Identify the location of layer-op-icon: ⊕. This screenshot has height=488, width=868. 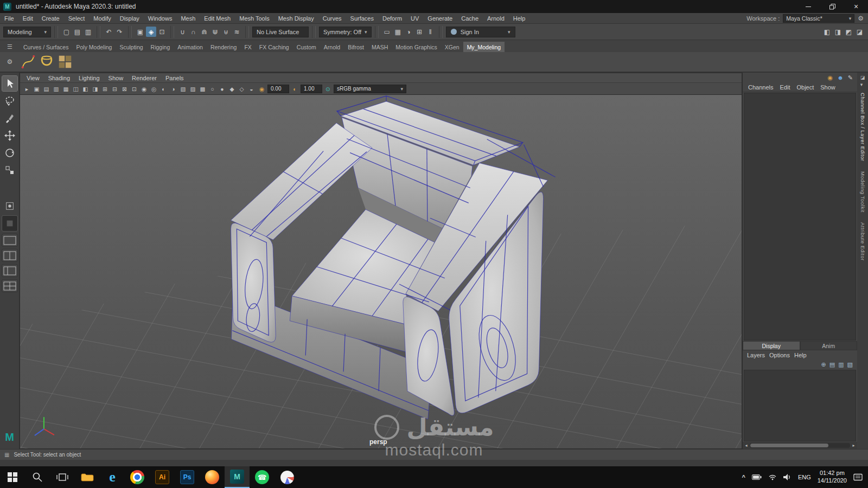
(824, 364).